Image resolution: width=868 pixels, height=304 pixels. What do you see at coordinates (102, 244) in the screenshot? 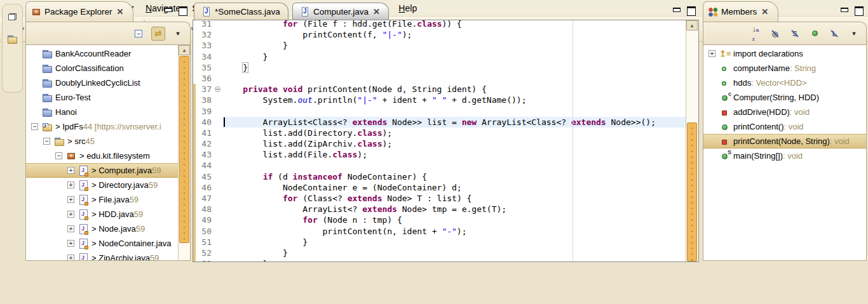
I see `tree-item-nodecontainer-java: +> NodeContainer.java` at bounding box center [102, 244].